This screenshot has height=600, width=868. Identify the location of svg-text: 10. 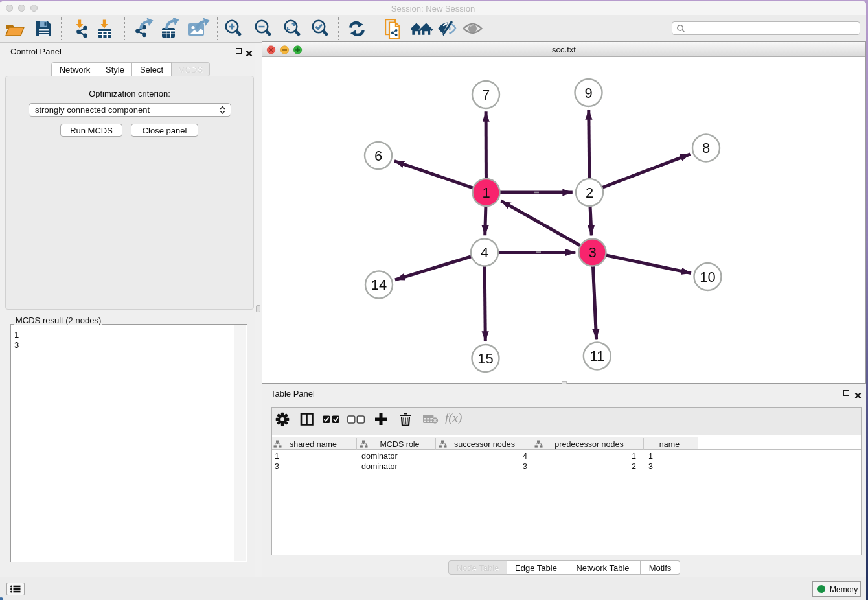
(707, 277).